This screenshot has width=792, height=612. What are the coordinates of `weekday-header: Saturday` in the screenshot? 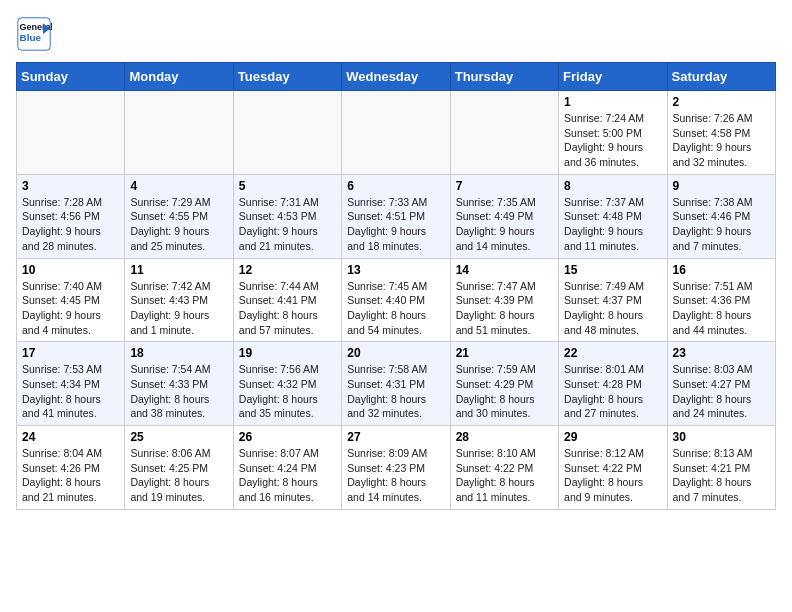 It's located at (721, 77).